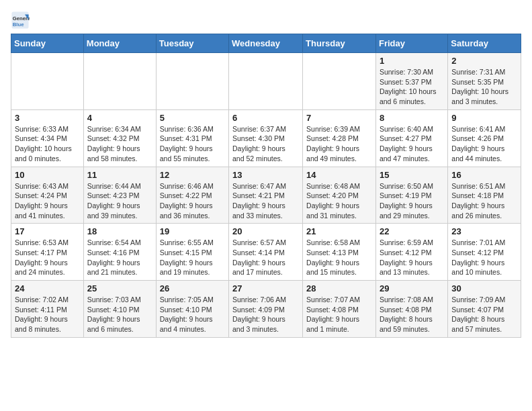  I want to click on day-info: Sunrise: 6:40 AM Sunset: 4:27 PM Dayligh…, so click(412, 144).